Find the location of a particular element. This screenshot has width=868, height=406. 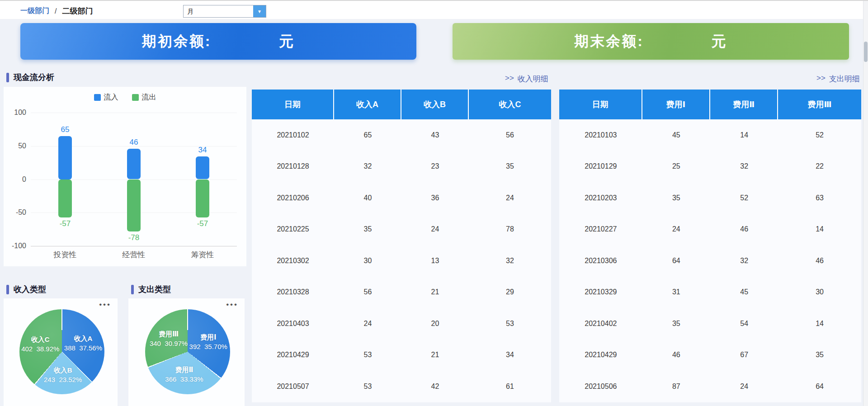

bar-value-label: 65 is located at coordinates (65, 130).